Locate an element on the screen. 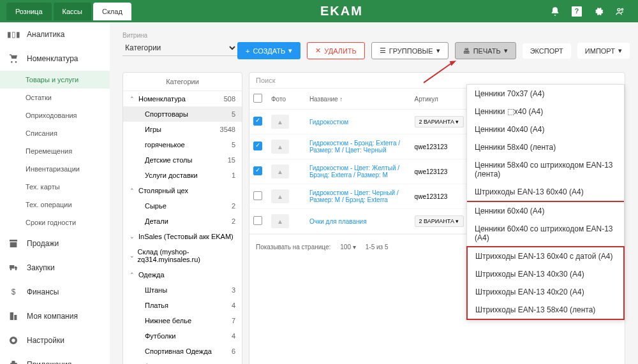 Image resolution: width=638 pixels, height=364 pixels. print-button: 🖶 ПЕЧАТЬ ▾ is located at coordinates (486, 51).